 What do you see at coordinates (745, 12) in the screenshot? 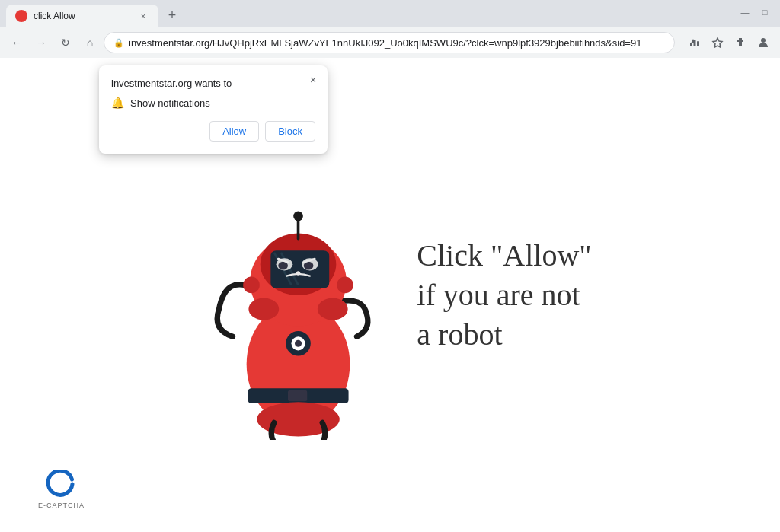
I see `minimize-button: —` at bounding box center [745, 12].